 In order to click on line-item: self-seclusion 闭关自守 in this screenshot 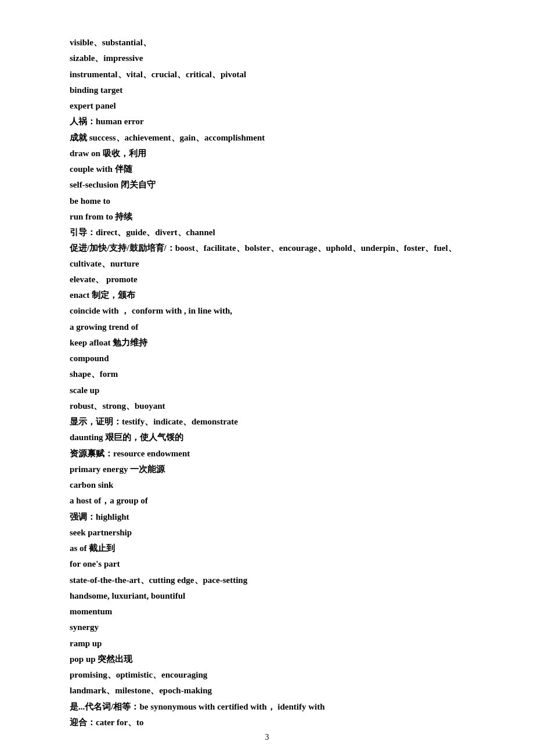, I will do `click(267, 185)`.